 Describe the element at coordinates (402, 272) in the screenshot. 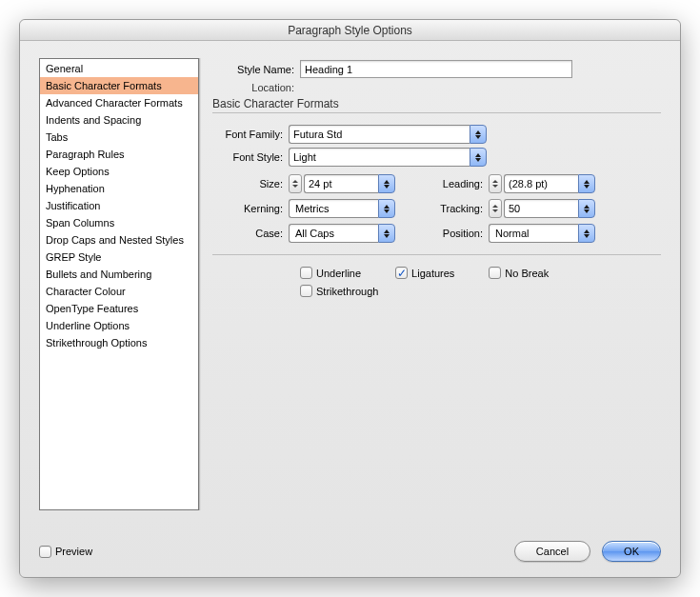

I see `ligatures-checkbox-box: ✓` at that location.